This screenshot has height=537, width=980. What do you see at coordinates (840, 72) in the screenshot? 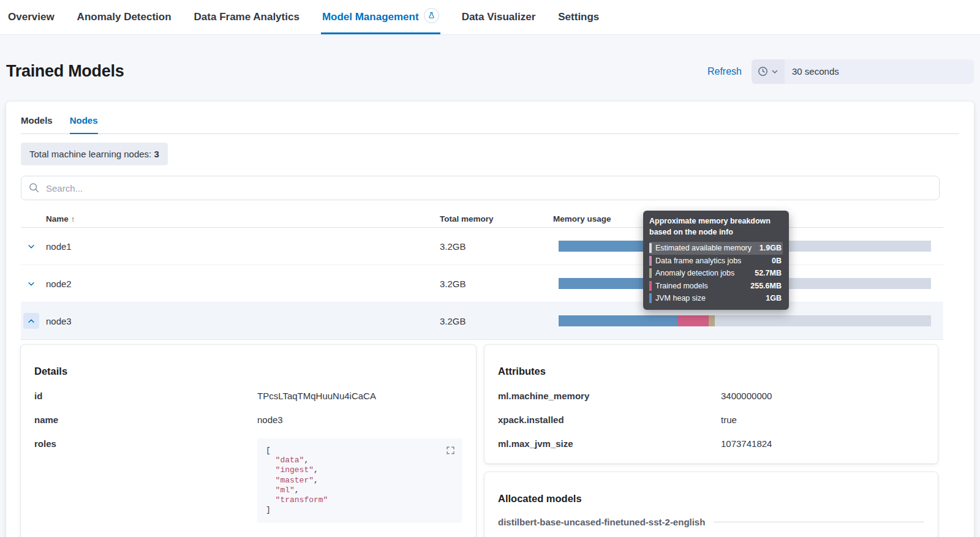
I see `header-actions: Refresh 30 seconds` at bounding box center [840, 72].